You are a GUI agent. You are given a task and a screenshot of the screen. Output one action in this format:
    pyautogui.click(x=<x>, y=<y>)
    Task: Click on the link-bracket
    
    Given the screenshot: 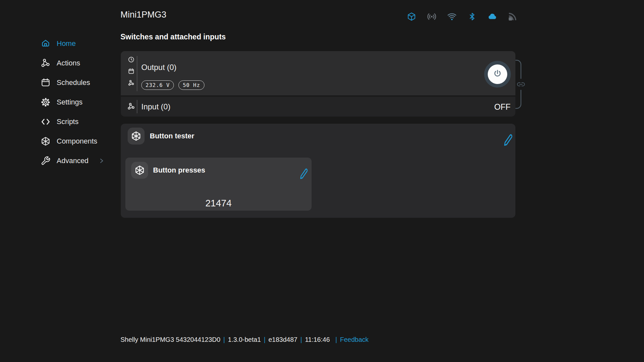 What is the action you would take?
    pyautogui.click(x=523, y=84)
    